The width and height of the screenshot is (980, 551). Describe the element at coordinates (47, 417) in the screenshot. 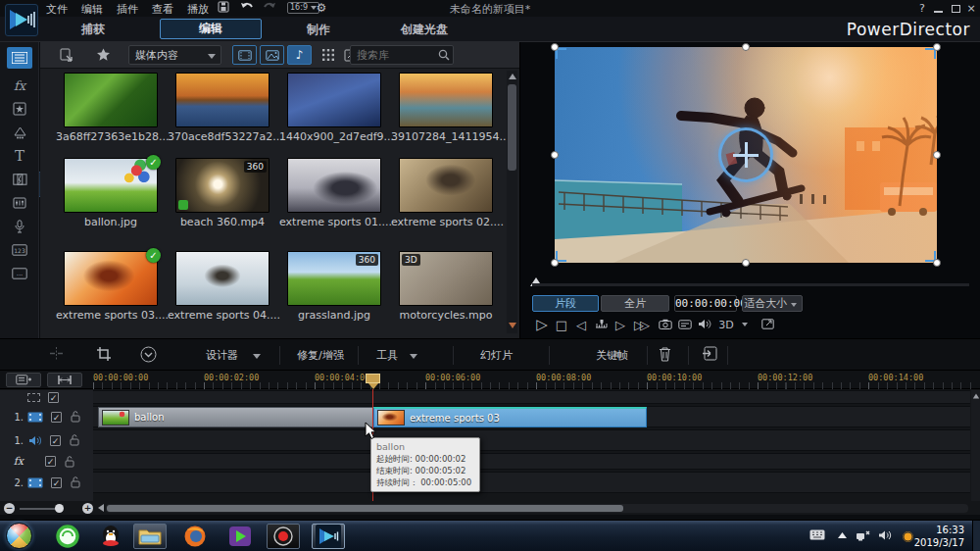

I see `video-track1-header: 1. ✓` at that location.